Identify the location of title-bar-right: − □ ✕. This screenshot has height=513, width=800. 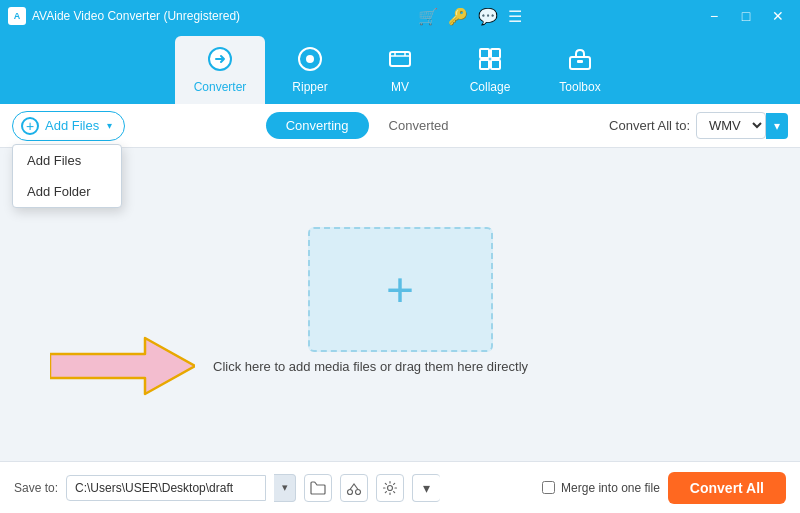
(746, 16).